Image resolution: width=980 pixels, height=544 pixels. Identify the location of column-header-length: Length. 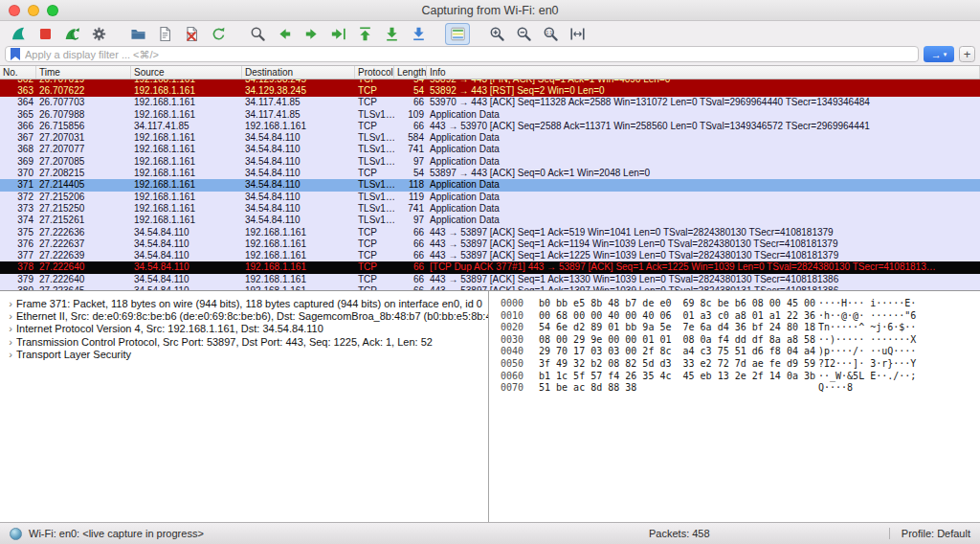
(411, 73).